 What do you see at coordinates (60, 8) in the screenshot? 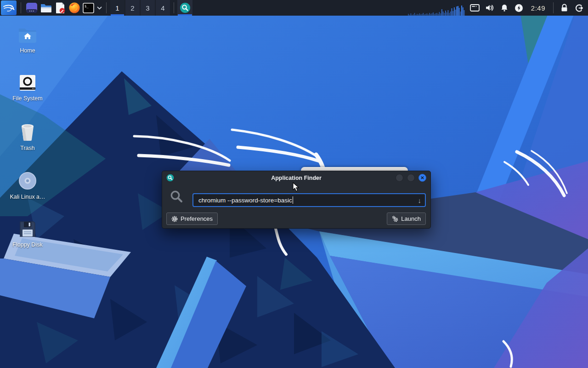
I see `text-editor-icon` at bounding box center [60, 8].